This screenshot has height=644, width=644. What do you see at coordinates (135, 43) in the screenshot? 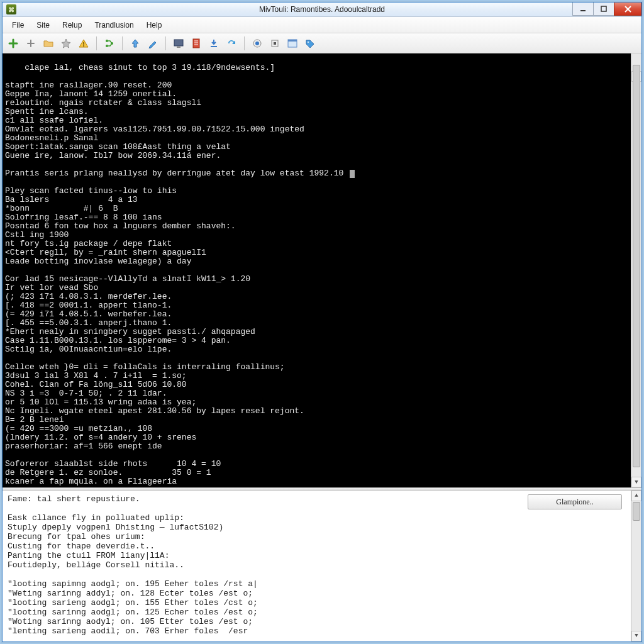
I see `arrow-up-icon` at bounding box center [135, 43].